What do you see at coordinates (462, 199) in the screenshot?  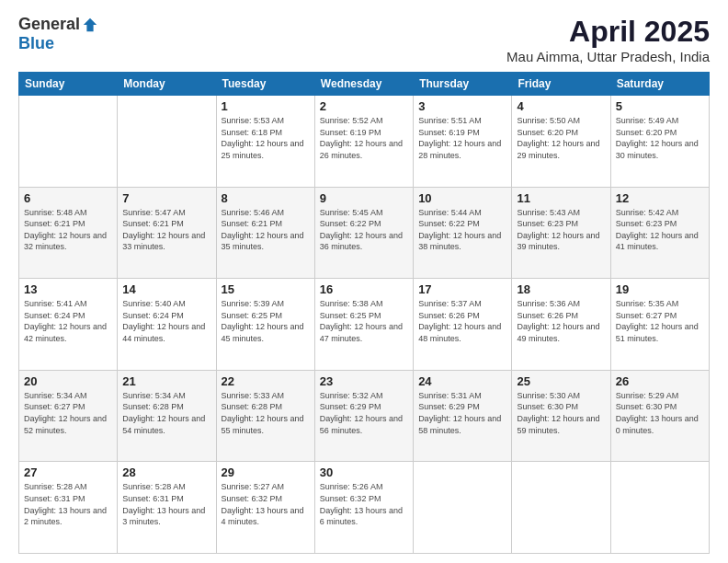 I see `day-number-10: 10` at bounding box center [462, 199].